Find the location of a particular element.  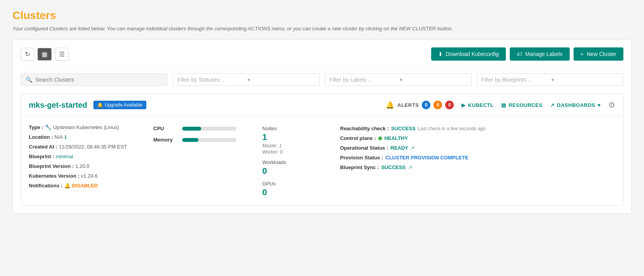

resources-icon: ▤ is located at coordinates (504, 105).